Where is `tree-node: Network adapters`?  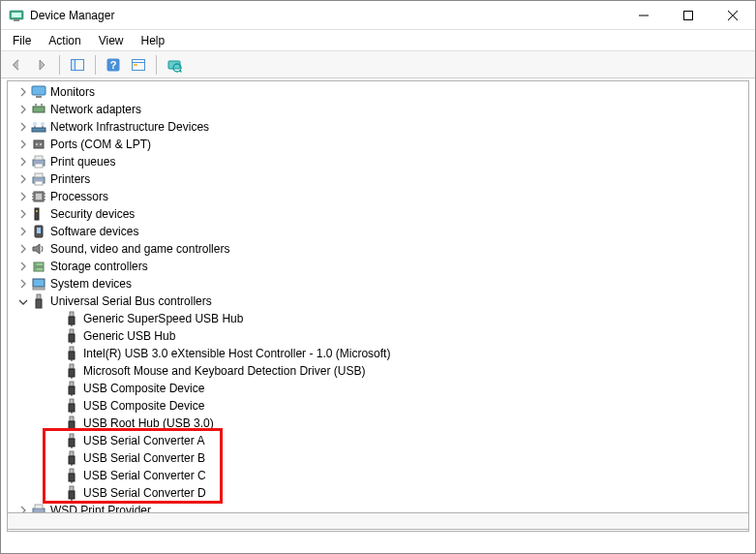 tree-node: Network adapters is located at coordinates (378, 109).